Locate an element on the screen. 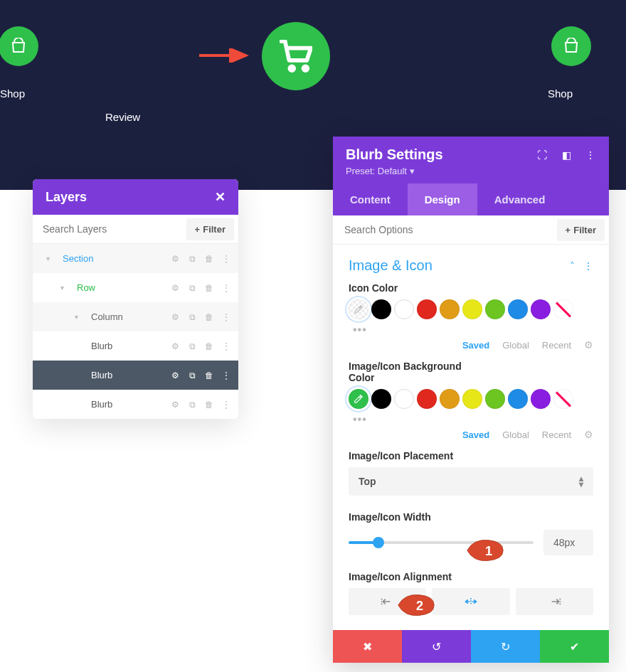 The width and height of the screenshot is (626, 672). tab-advanced: Advanced is located at coordinates (520, 199).